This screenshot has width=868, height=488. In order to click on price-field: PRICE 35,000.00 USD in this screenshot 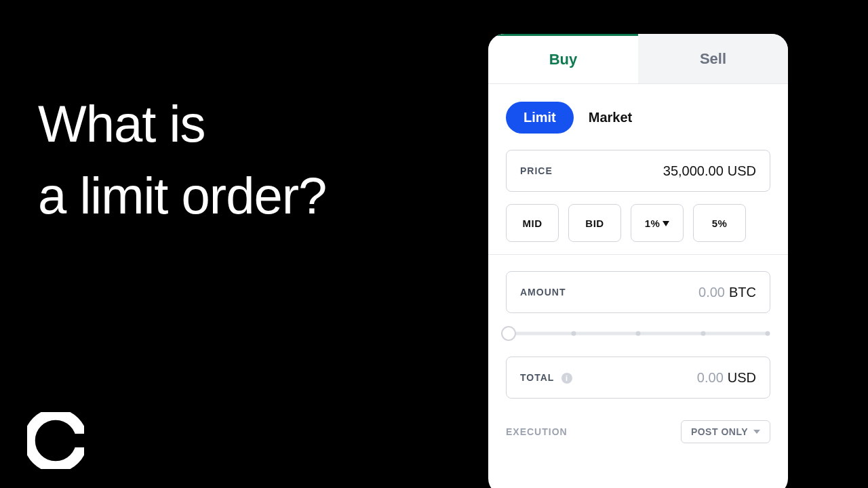, I will do `click(638, 171)`.